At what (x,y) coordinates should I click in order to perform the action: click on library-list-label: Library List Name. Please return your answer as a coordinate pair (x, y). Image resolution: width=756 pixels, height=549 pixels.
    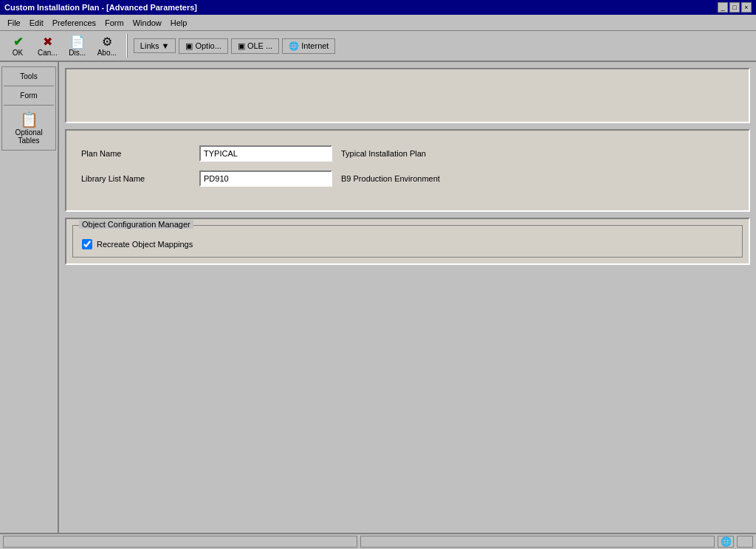
    Looking at the image, I should click on (140, 179).